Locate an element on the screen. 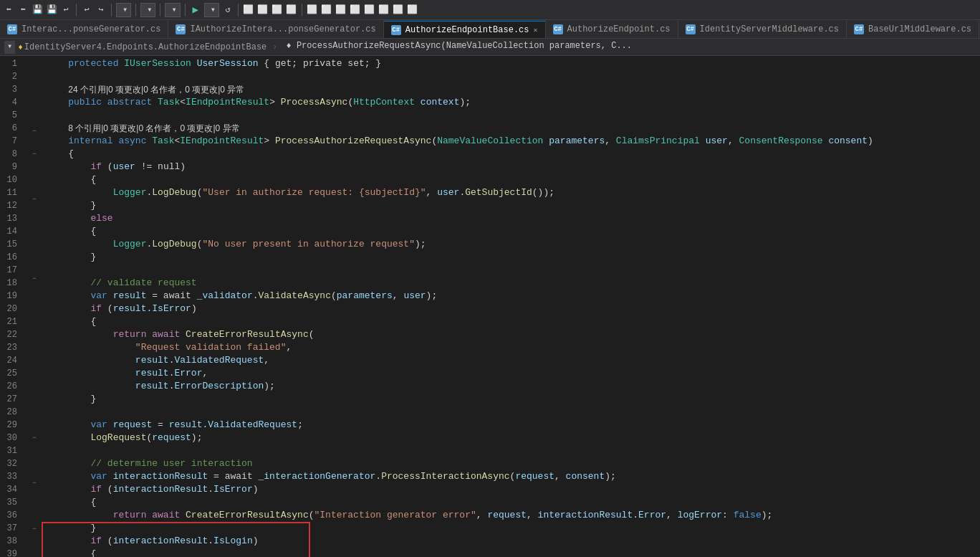 This screenshot has width=980, height=557. code-line-6: 8 个引用|0 项更改|0 名作者，0 项更改|0 异常 is located at coordinates (510, 128).